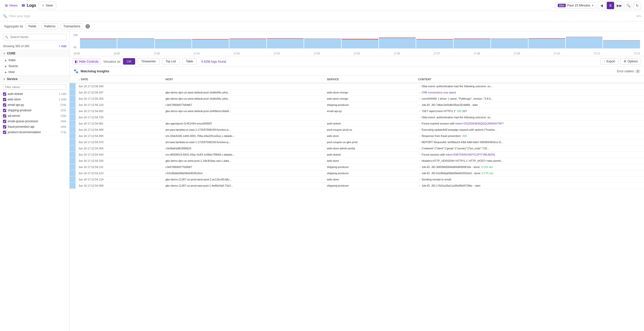  Describe the element at coordinates (243, 154) in the screenshot. I see `row-host: vm-d0928524-b931-43ac-4c83-1e96bc7f9b56.…` at that location.